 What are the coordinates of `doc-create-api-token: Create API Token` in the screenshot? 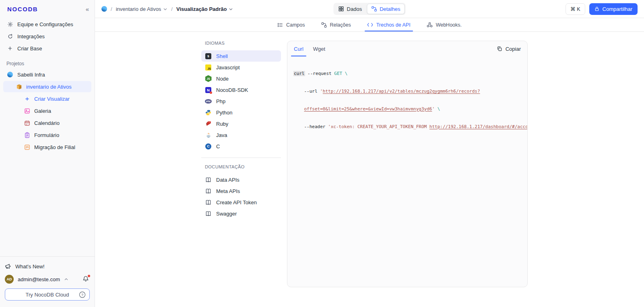 It's located at (241, 202).